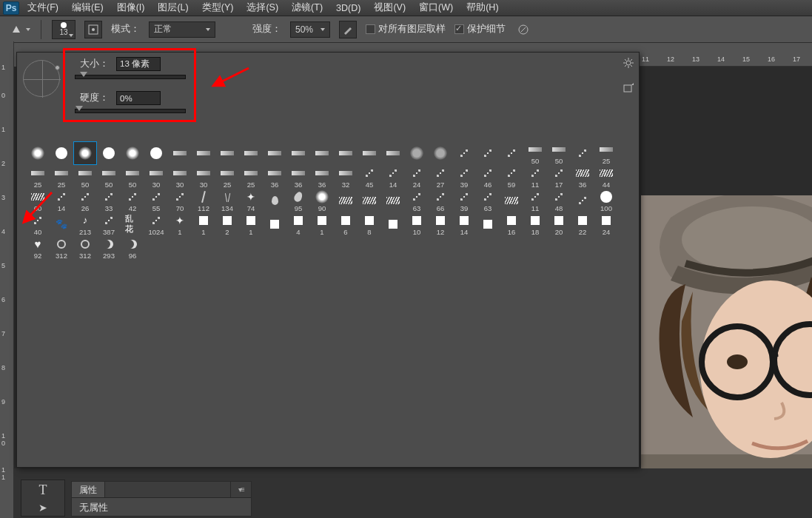  I want to click on brush-preset: ♥92, so click(38, 248).